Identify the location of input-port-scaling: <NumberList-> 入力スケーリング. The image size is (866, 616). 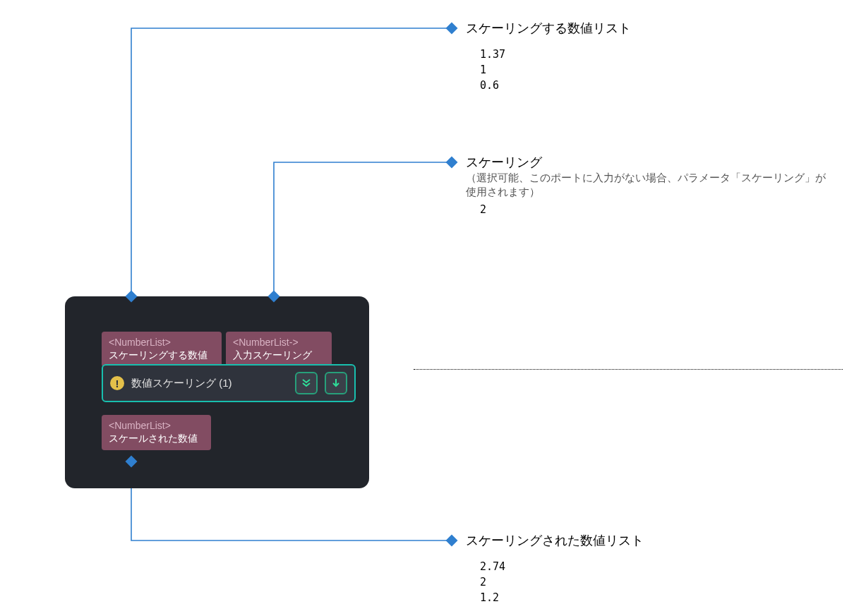
(279, 349).